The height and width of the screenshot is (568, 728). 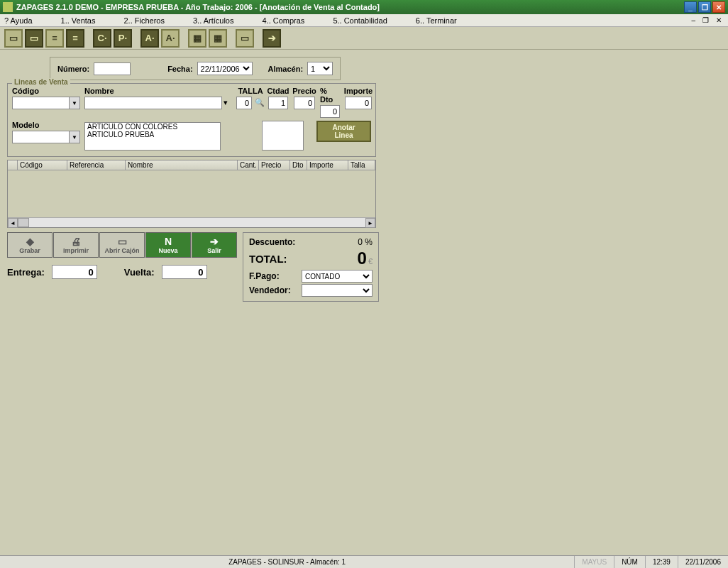 What do you see at coordinates (244, 103) in the screenshot?
I see `talla-input` at bounding box center [244, 103].